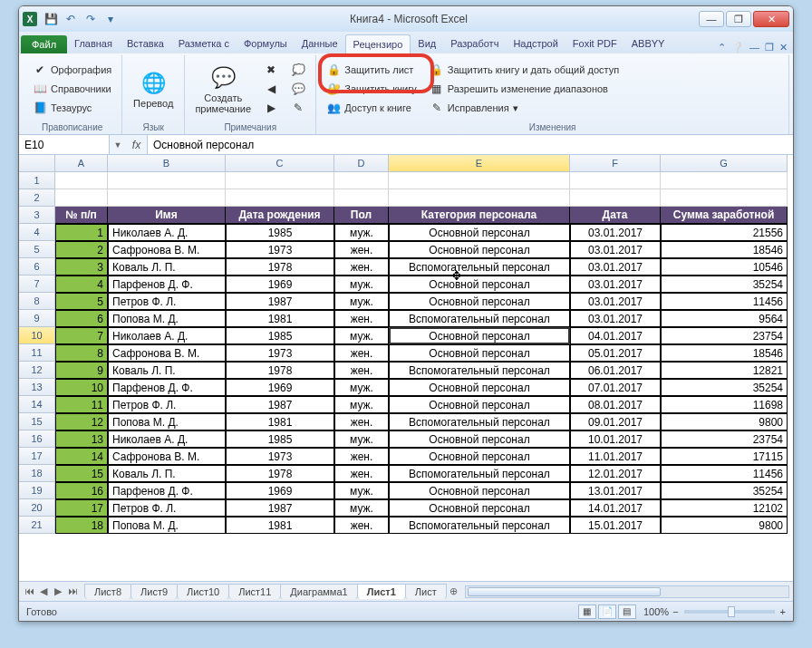 The height and width of the screenshot is (648, 812). I want to click on row-header-2: 2, so click(37, 198).